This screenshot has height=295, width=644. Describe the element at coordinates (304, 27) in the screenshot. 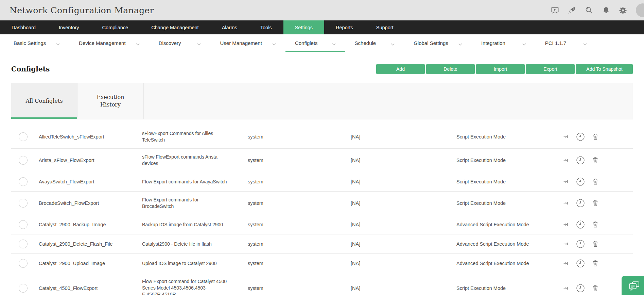

I see `nav-tab-settings: Settings` at that location.